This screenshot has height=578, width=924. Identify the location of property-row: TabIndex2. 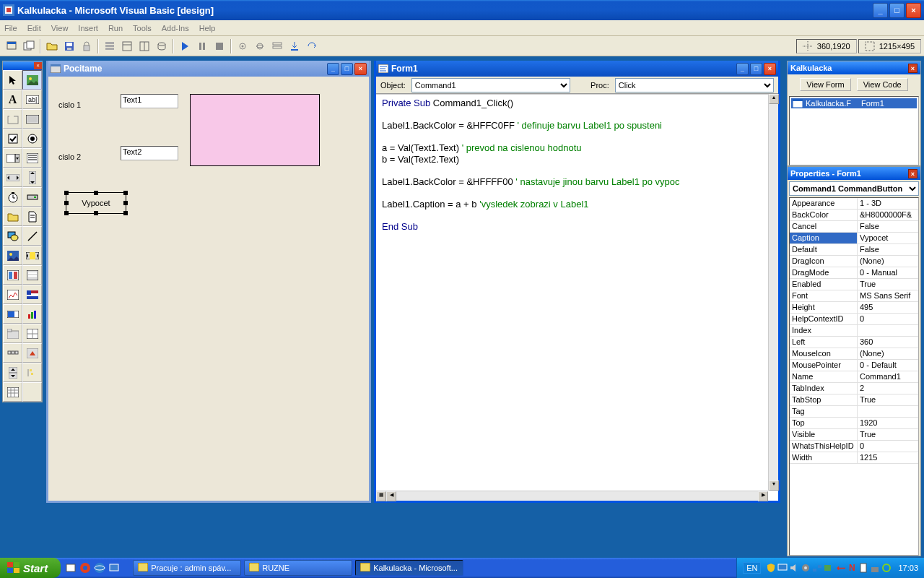
(854, 389).